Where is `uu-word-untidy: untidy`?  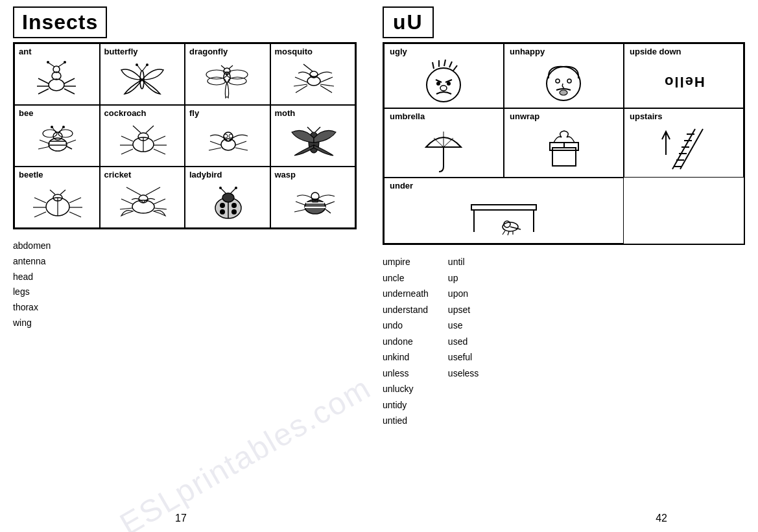 uu-word-untidy: untidy is located at coordinates (406, 406).